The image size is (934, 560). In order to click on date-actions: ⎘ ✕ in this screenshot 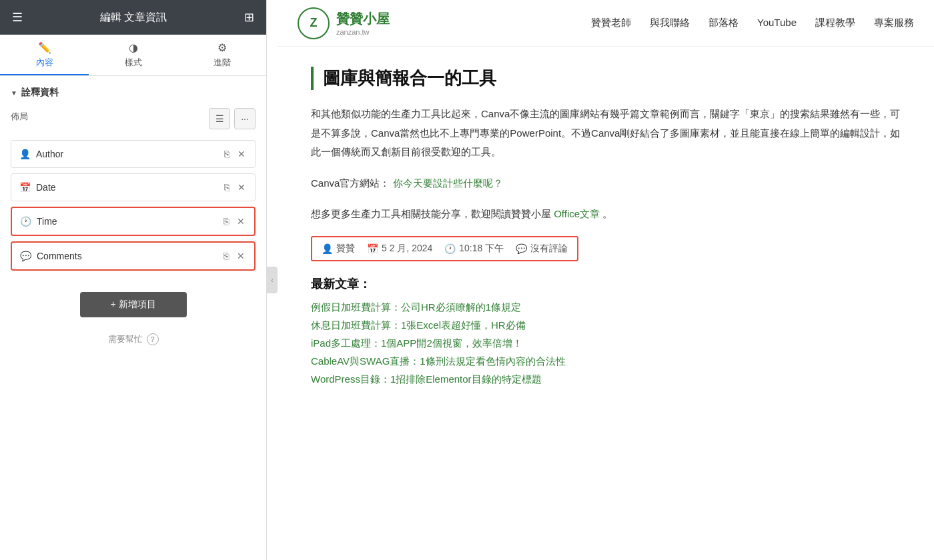, I will do `click(235, 187)`.